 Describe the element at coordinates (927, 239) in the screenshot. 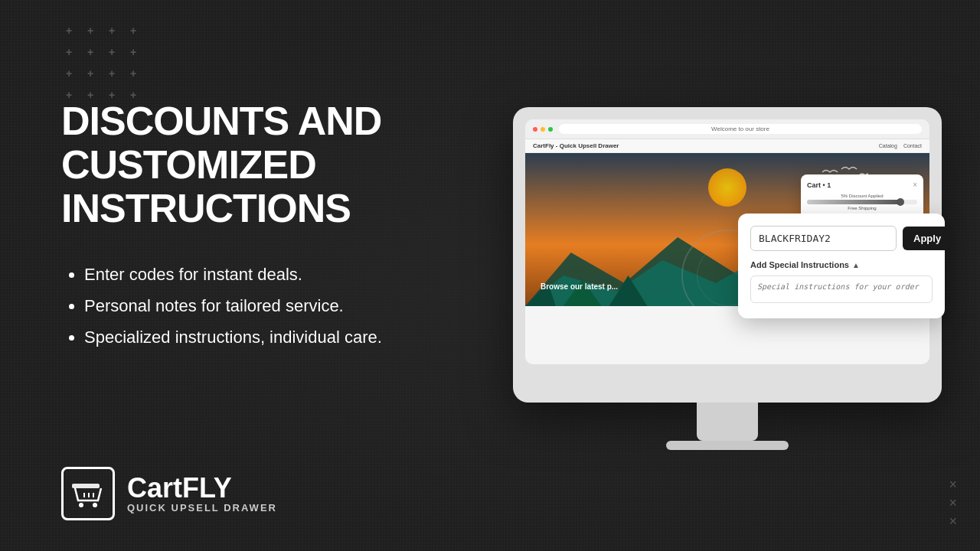

I see `apply-button: Apply` at that location.